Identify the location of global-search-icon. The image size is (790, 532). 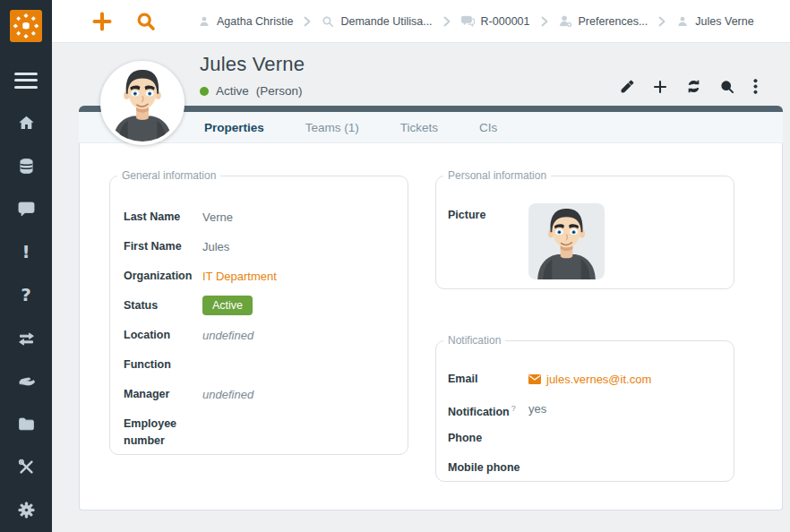
(146, 21).